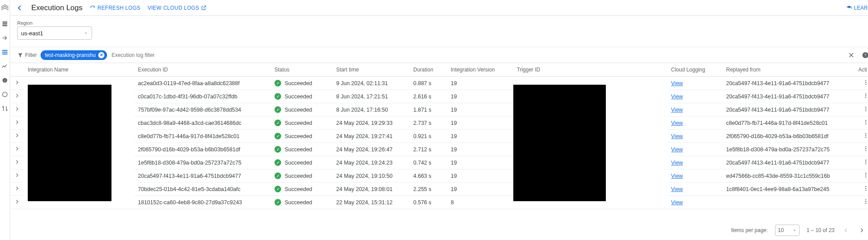 The image size is (868, 240). I want to click on filter-input, so click(477, 55).